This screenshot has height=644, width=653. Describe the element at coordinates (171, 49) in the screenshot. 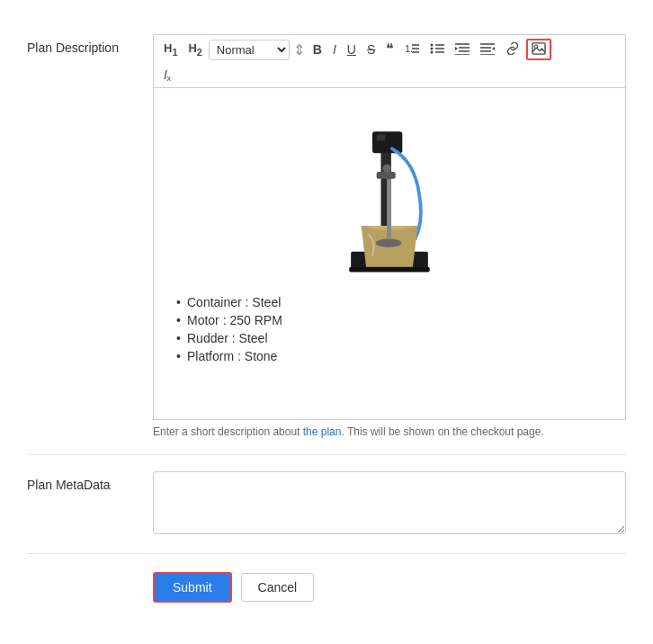

I see `h1-button: H1` at that location.